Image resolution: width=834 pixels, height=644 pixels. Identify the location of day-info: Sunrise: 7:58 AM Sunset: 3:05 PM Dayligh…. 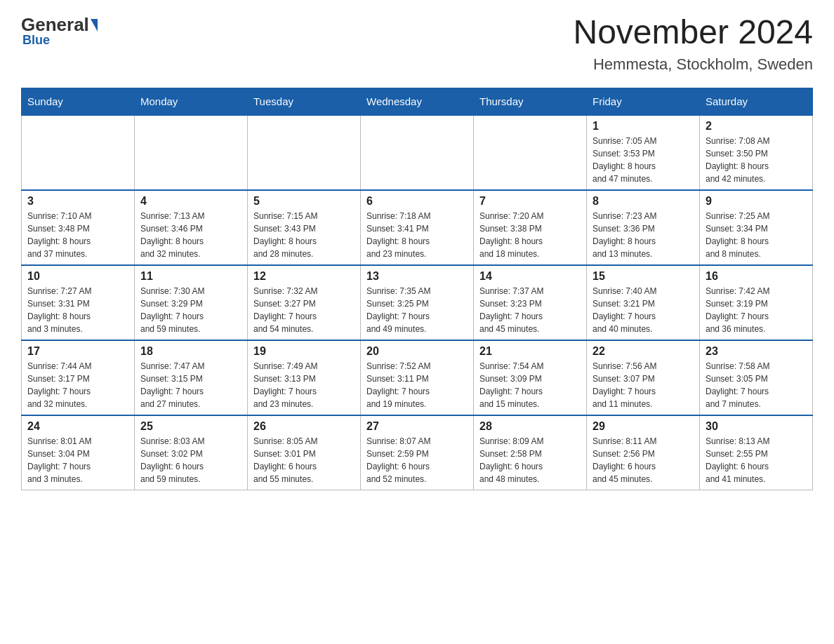
(756, 385).